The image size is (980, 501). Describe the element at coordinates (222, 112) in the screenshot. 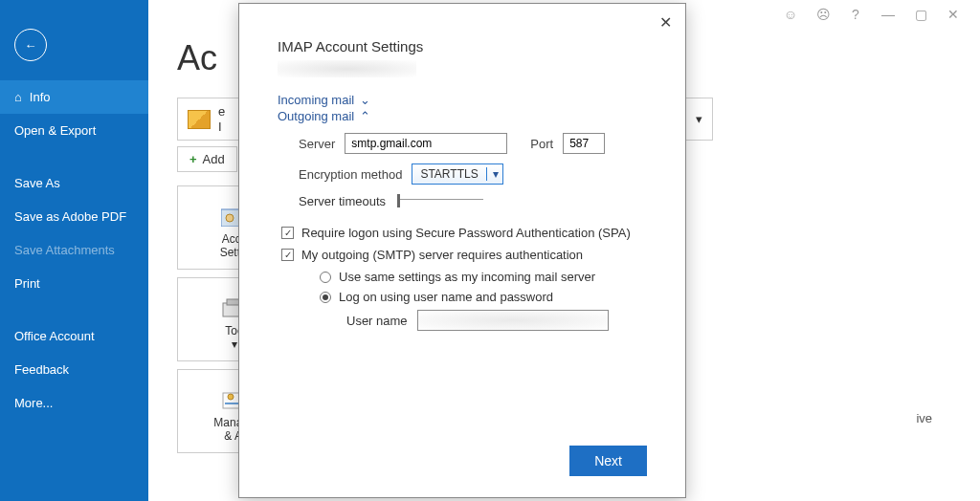

I see `account-email-line1: e` at that location.